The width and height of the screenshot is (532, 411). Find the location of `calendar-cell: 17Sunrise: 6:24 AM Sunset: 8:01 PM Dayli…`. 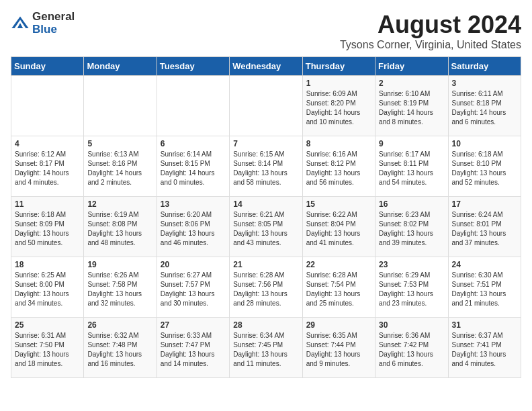

calendar-cell: 17Sunrise: 6:24 AM Sunset: 8:01 PM Dayli… is located at coordinates (484, 227).